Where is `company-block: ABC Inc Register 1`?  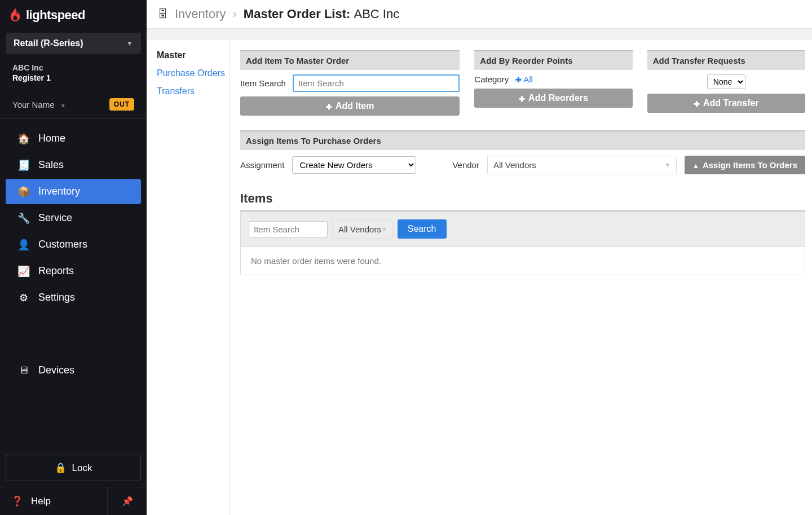
company-block: ABC Inc Register 1 is located at coordinates (73, 73).